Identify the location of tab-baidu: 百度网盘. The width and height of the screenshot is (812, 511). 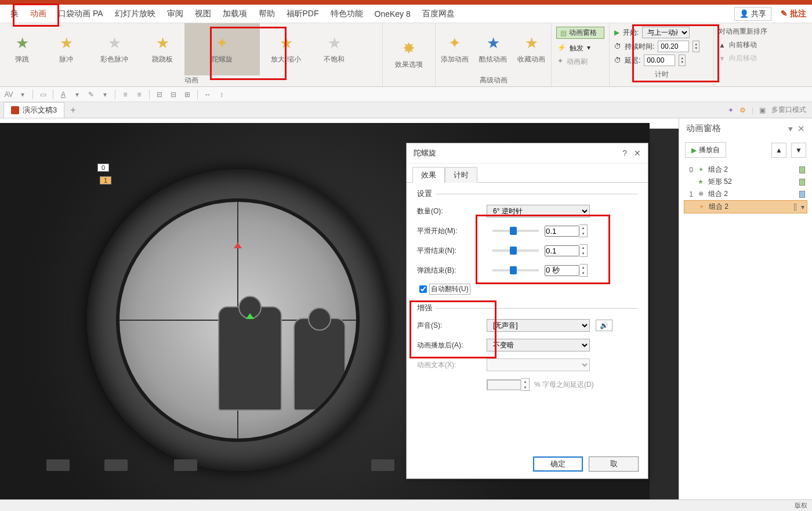
(438, 14).